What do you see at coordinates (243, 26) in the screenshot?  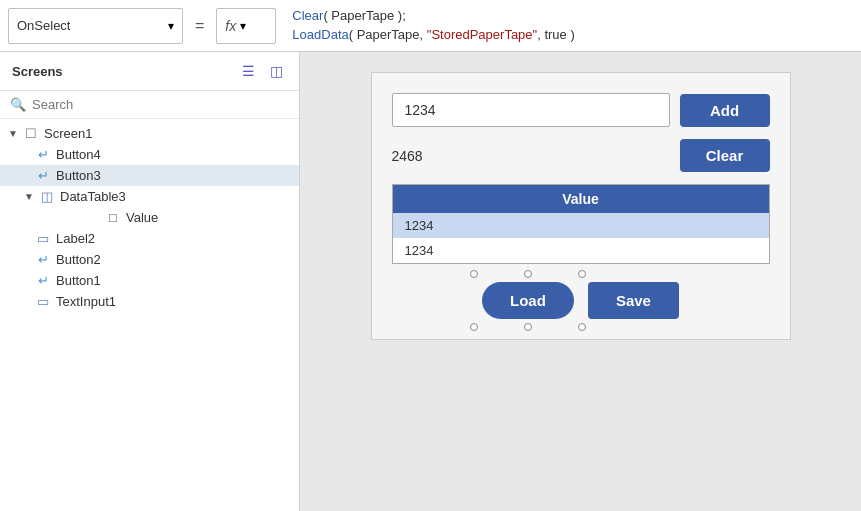 I see `fx-chevron-icon` at bounding box center [243, 26].